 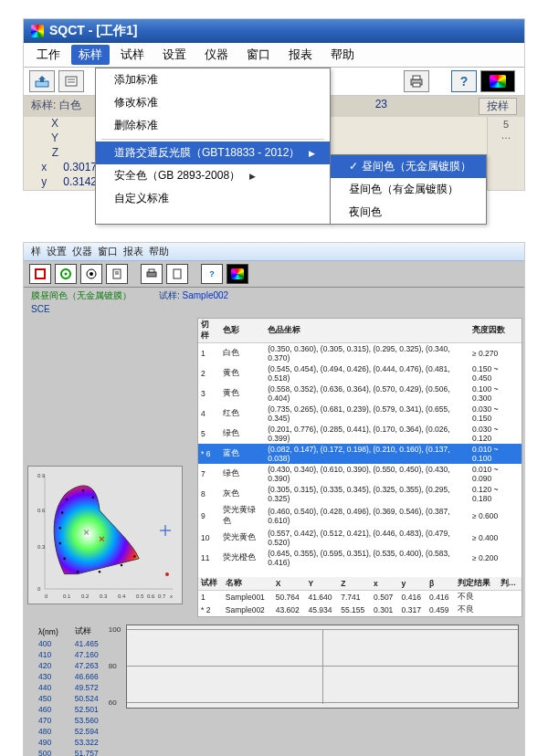 What do you see at coordinates (360, 610) in the screenshot?
I see `table-row: * 2Sample00243.60245.93455.1550.3010.317…` at bounding box center [360, 610].